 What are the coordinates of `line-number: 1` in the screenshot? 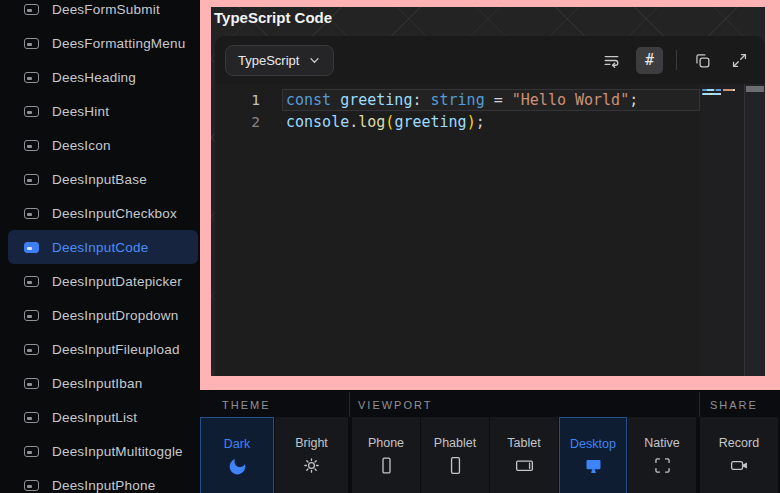 It's located at (238, 100).